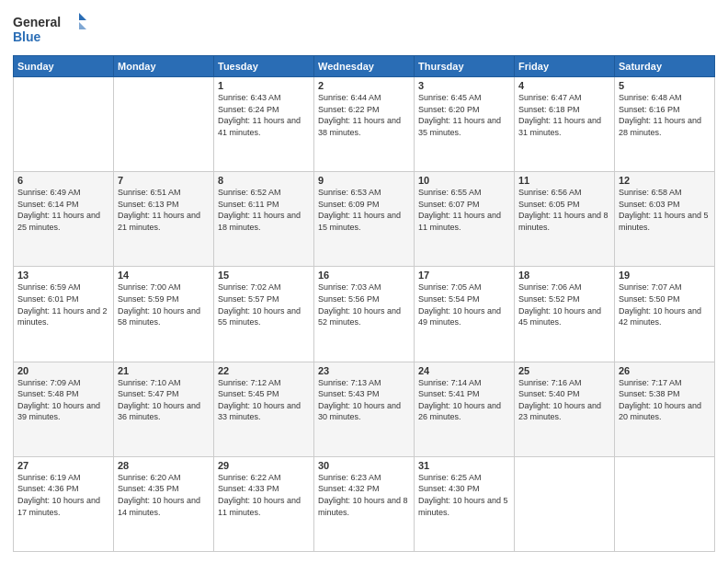 This screenshot has width=728, height=563. Describe the element at coordinates (264, 275) in the screenshot. I see `day-number: 15` at that location.